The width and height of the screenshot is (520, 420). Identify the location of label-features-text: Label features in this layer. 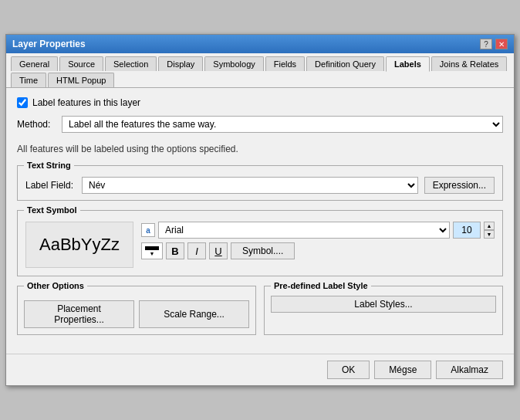
(86, 103).